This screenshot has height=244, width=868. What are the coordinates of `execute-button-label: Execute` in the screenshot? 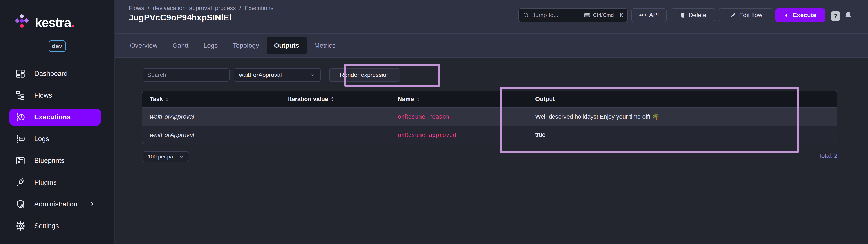 It's located at (804, 15).